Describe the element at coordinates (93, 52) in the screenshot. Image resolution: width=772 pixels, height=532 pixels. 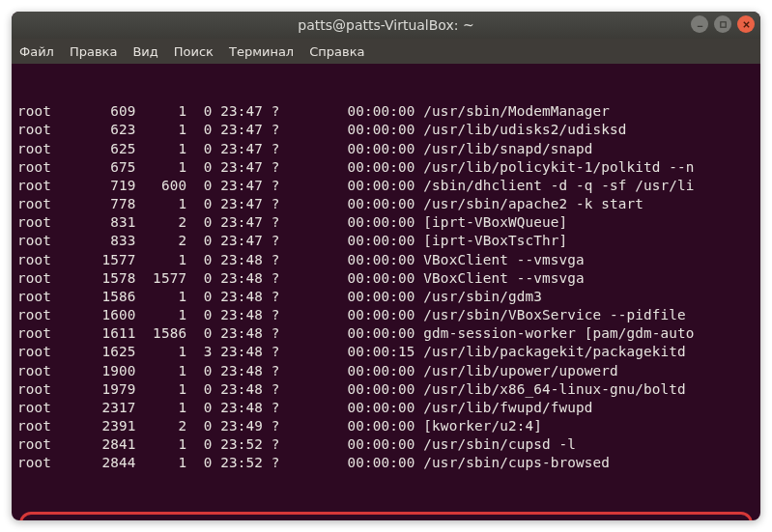
I see `menu-edit: Правка` at that location.